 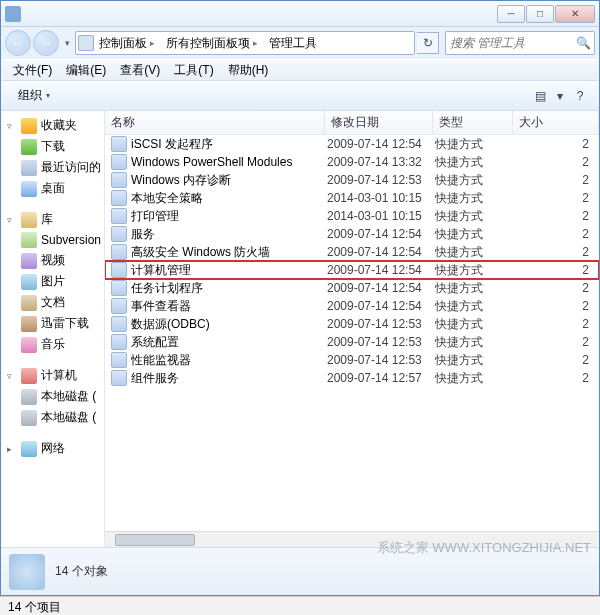 I want to click on file-row: 高级安全 Windows 防火墙2009-07-14 12:54快捷方式2, so click(x=352, y=252).